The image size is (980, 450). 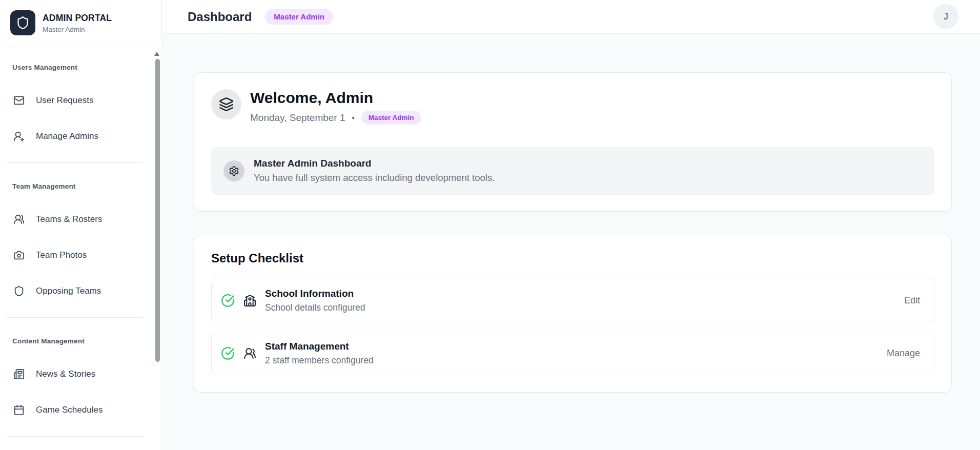 I want to click on sidebar-item-label: Manage Admins, so click(x=67, y=136).